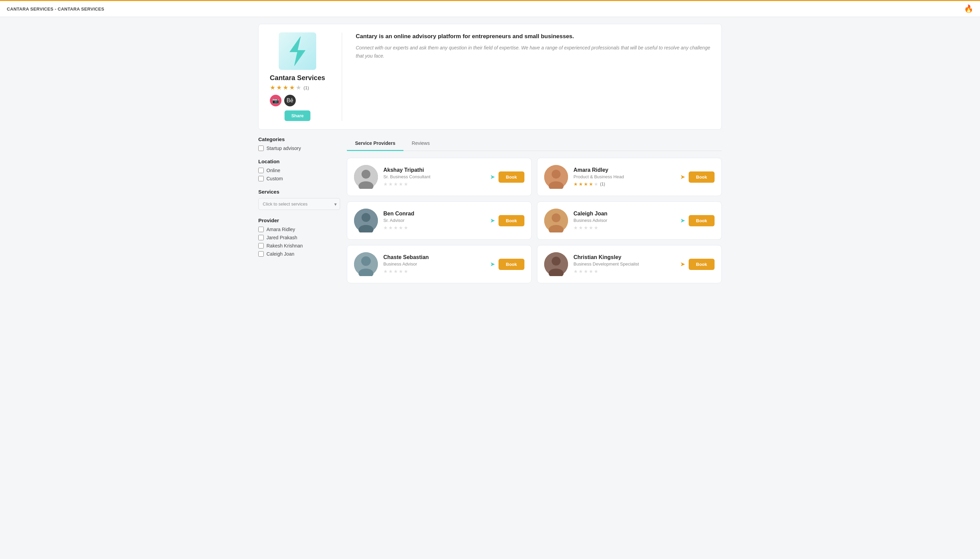  What do you see at coordinates (624, 220) in the screenshot?
I see `provider-info-caleigh: Caleigh Joan Business Advisor ★ ★ ★ ★ ★` at bounding box center [624, 220].